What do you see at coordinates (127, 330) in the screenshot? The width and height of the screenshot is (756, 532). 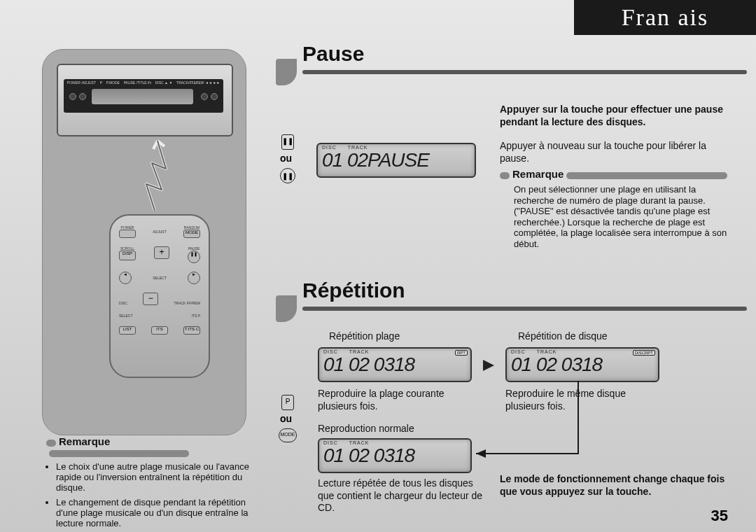 I see `remote-list-button: LIST` at bounding box center [127, 330].